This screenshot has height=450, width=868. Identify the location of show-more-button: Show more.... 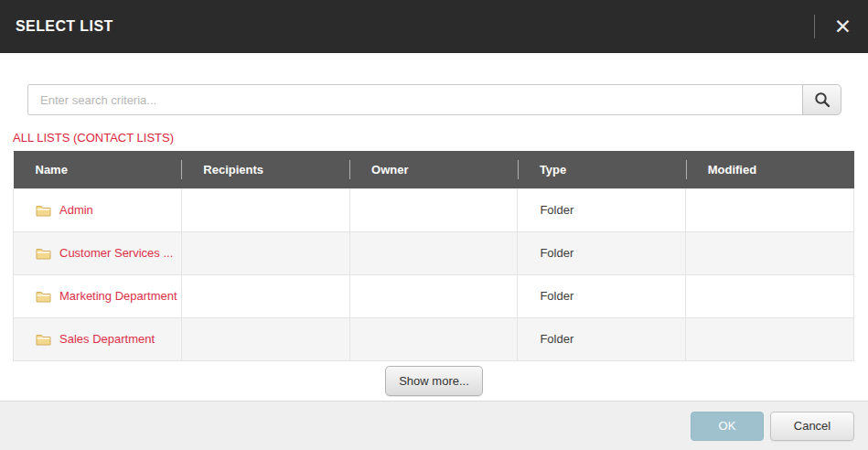
(434, 380).